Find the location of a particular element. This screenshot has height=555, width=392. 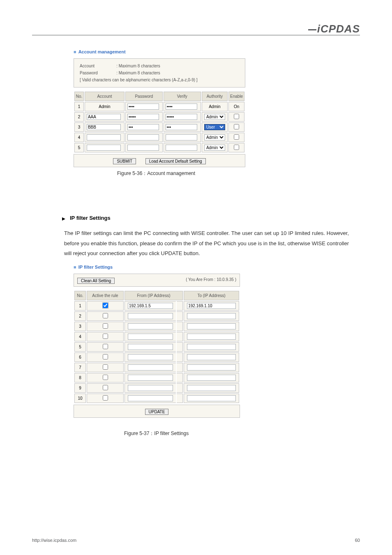

logo-text: iCPDAS is located at coordinates (339, 29).